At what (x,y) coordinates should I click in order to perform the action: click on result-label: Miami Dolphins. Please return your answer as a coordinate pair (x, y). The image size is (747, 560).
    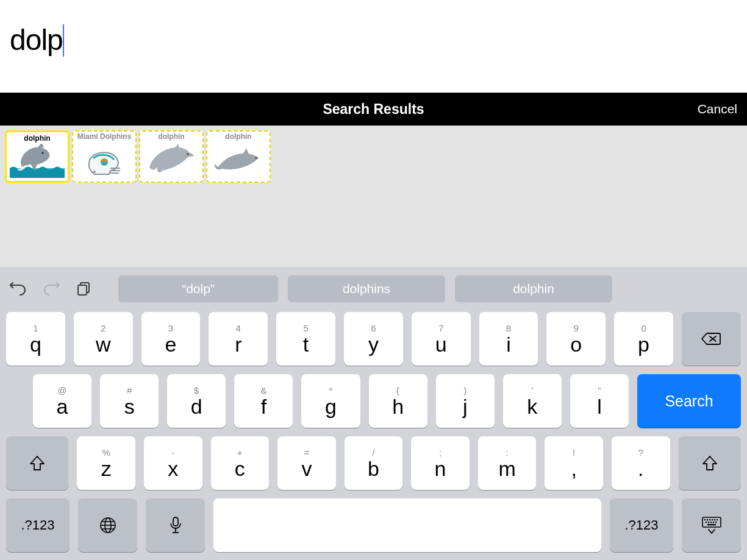
    Looking at the image, I should click on (105, 136).